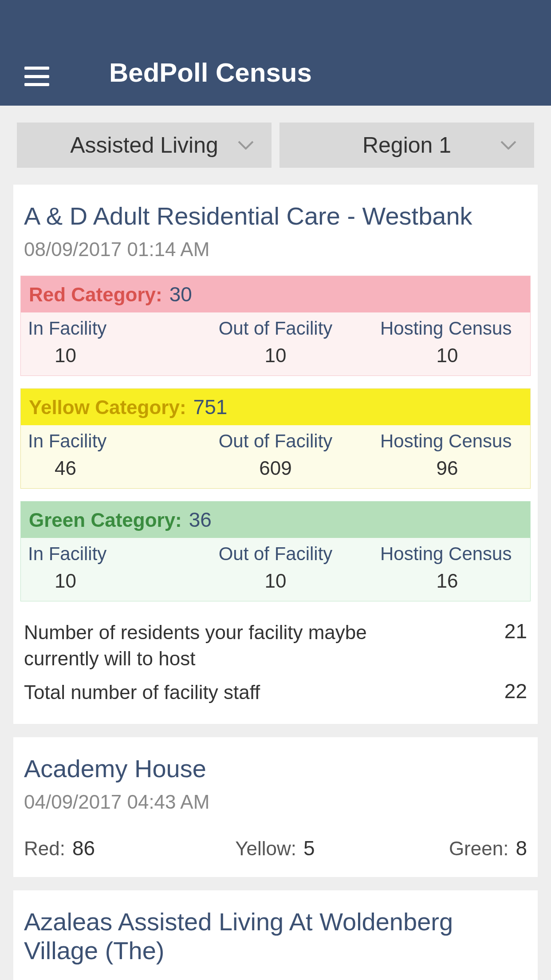  Describe the element at coordinates (201, 520) in the screenshot. I see `green-category-total: 36` at that location.